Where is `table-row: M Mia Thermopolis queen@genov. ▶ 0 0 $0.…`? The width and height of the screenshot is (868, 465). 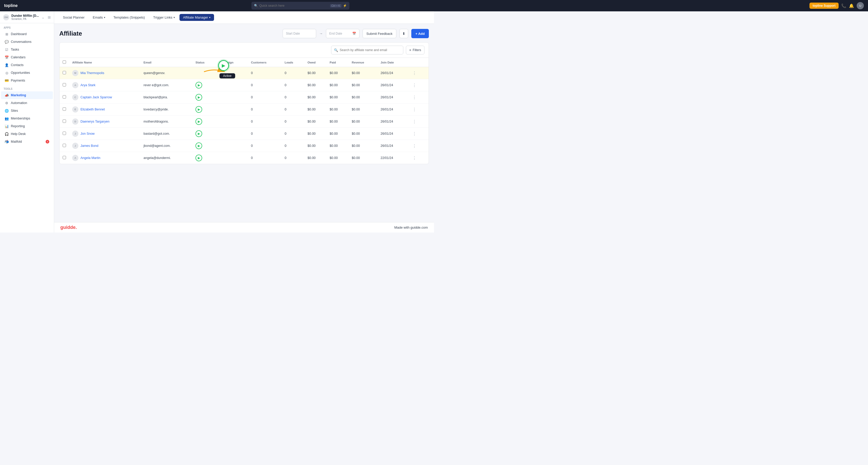 table-row: M Mia Thermopolis queen@genov. ▶ 0 0 $0.… is located at coordinates (244, 73).